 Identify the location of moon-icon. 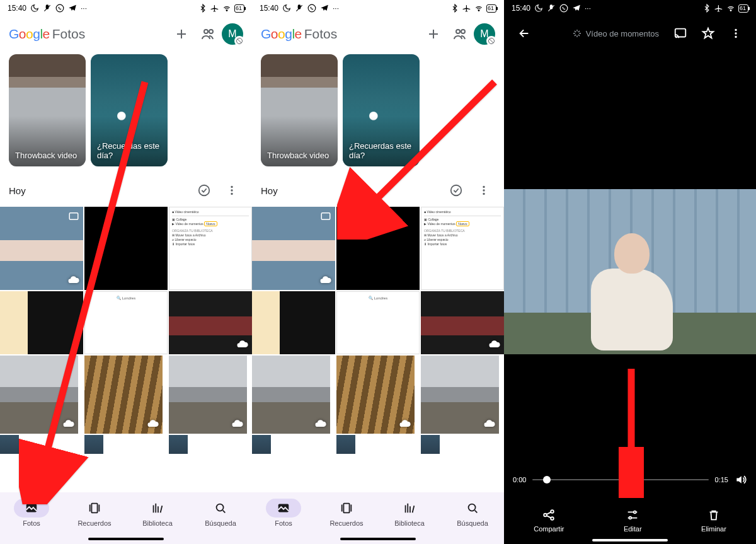
(287, 8).